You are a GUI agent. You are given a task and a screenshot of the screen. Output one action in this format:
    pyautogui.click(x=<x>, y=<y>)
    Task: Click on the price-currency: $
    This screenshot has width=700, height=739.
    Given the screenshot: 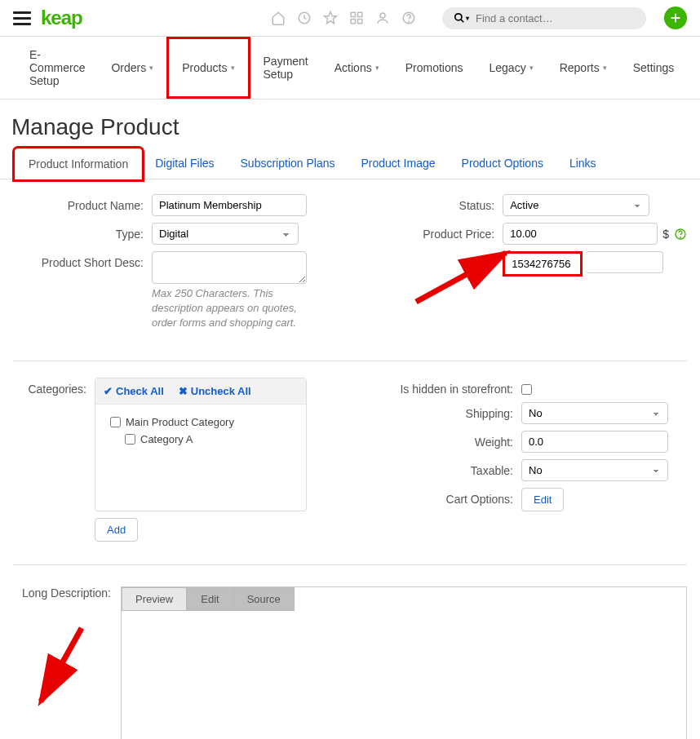 What is the action you would take?
    pyautogui.click(x=666, y=234)
    